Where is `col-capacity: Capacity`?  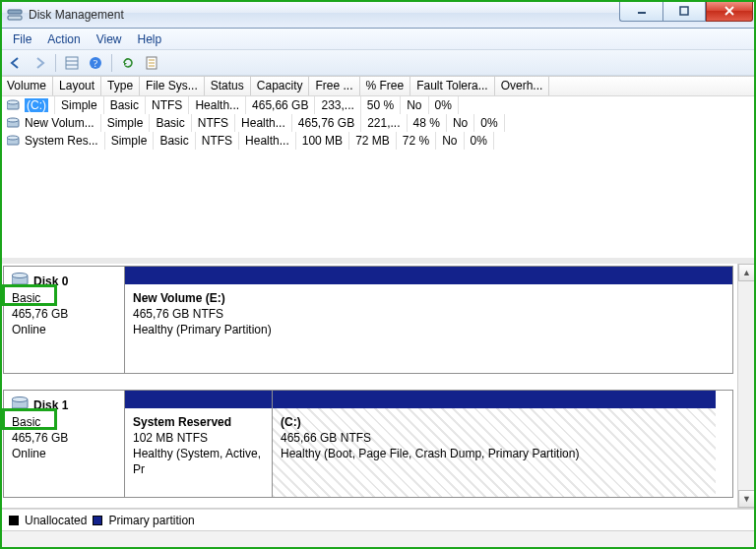 col-capacity: Capacity is located at coordinates (281, 87).